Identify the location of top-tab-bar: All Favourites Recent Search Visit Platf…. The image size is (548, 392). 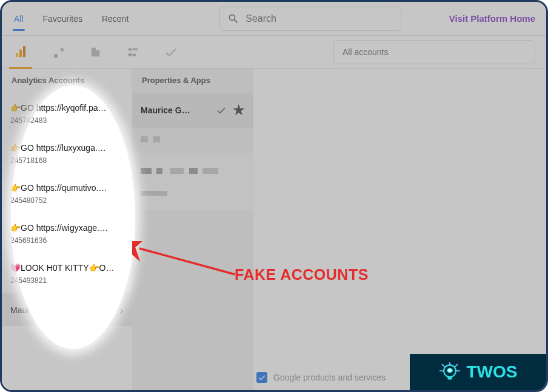
(274, 19).